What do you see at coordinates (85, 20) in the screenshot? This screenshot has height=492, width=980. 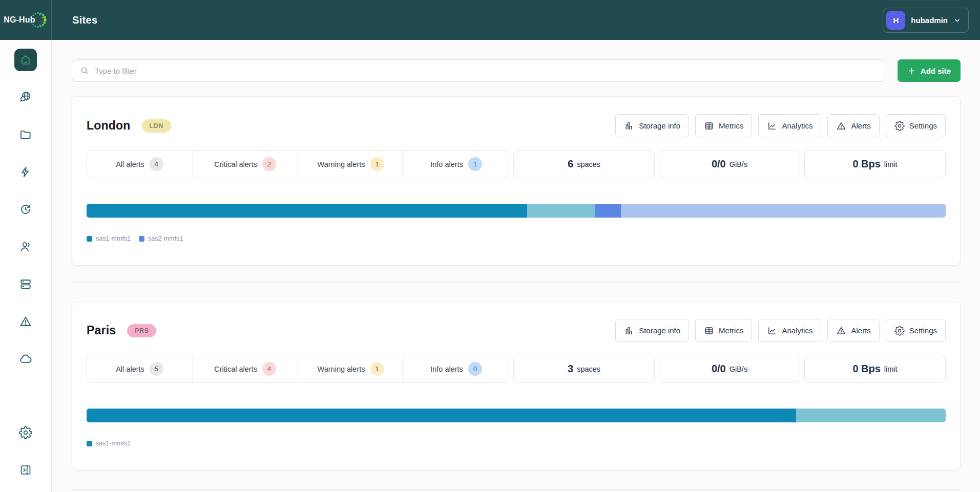 I see `page-title: Sites` at bounding box center [85, 20].